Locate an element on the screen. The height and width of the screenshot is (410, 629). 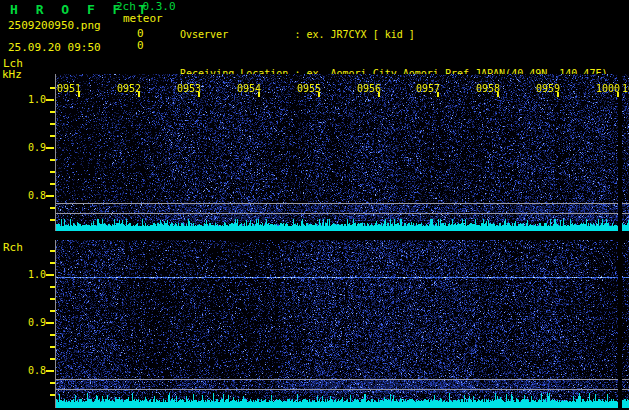
output-filename: 2509200950.png is located at coordinates (54, 26).